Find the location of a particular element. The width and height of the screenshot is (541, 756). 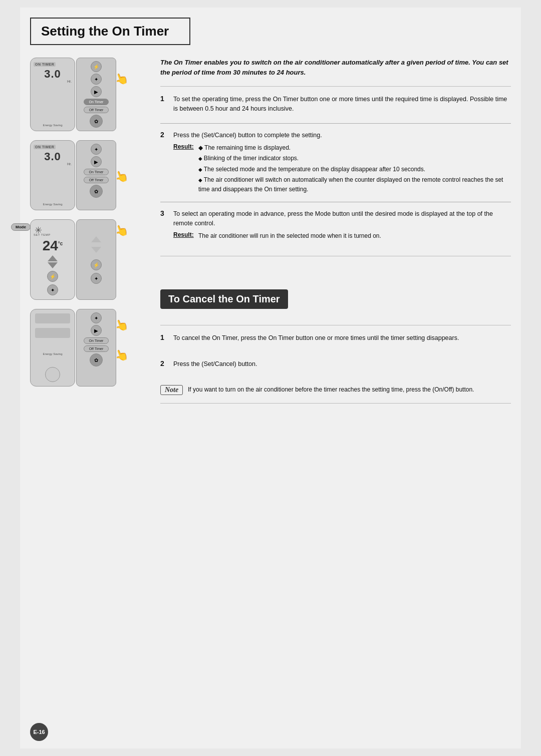

step-3-result-row: Result: The air conditioner will run in … is located at coordinates (342, 236).